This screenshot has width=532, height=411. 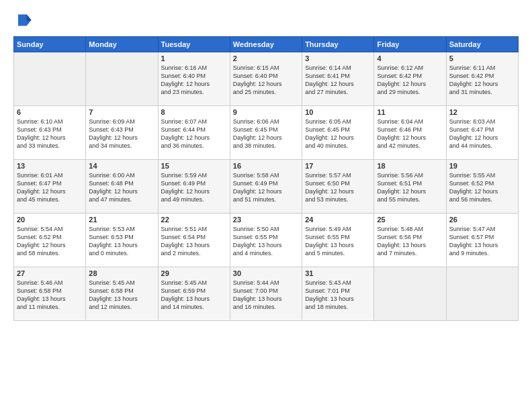 I want to click on generalblue-logo-icon, so click(x=23, y=20).